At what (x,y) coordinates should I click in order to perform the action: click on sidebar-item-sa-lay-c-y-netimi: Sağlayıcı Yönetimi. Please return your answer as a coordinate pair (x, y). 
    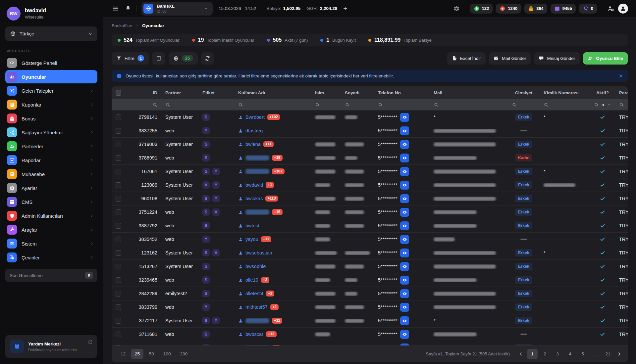
    Looking at the image, I should click on (51, 132).